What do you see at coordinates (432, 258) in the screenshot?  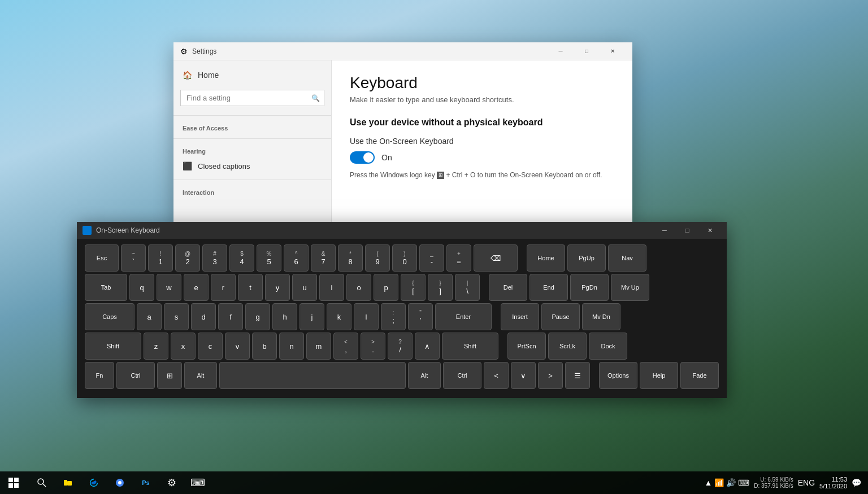 I see `key-minus: _-` at bounding box center [432, 258].